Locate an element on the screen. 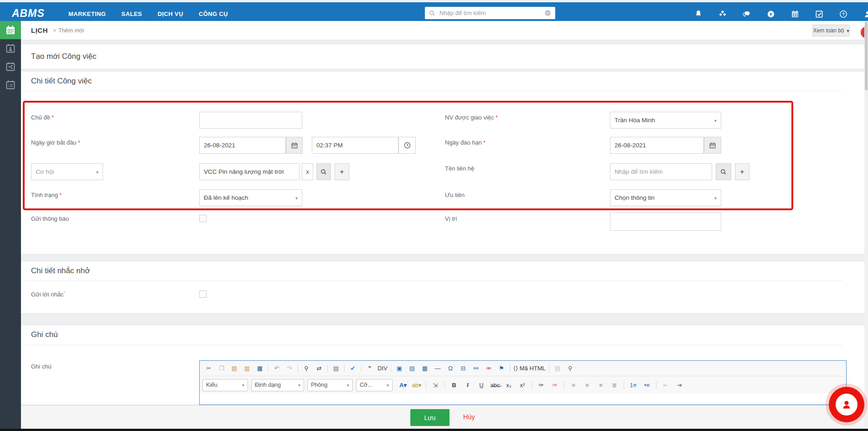 The height and width of the screenshot is (431, 868). undo-icon: ↶ is located at coordinates (277, 369).